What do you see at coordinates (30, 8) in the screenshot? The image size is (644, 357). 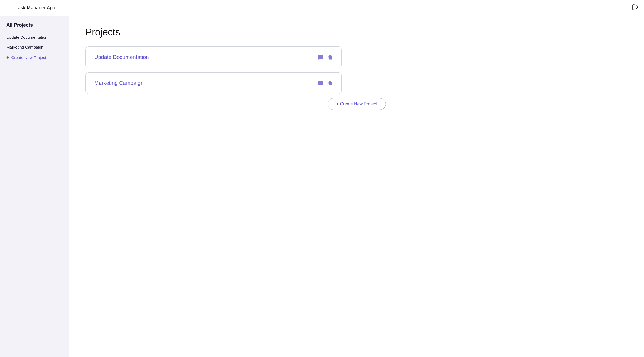 I see `header-left: Task Manager App` at bounding box center [30, 8].